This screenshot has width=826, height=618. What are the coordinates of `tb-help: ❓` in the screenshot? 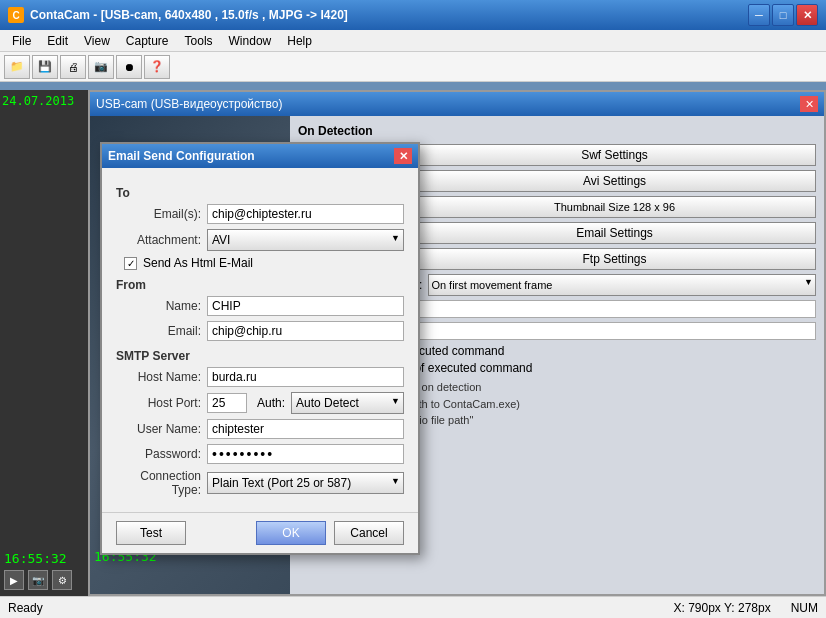 It's located at (157, 67).